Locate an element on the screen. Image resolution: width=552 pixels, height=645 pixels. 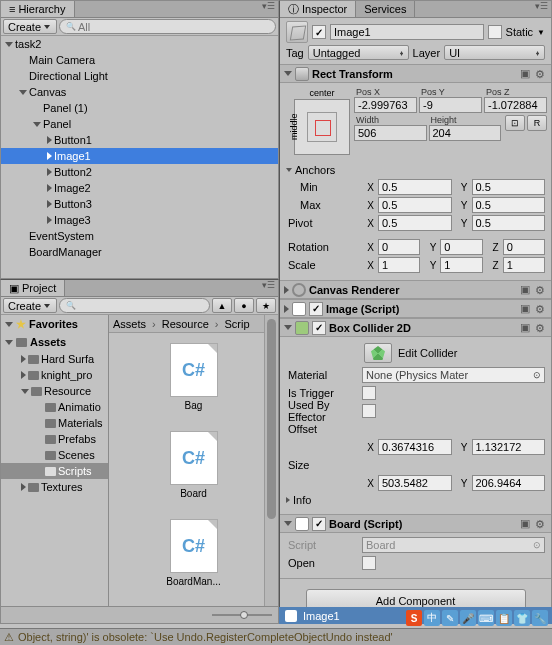
services-tab: Services is located at coordinates (386, 9).